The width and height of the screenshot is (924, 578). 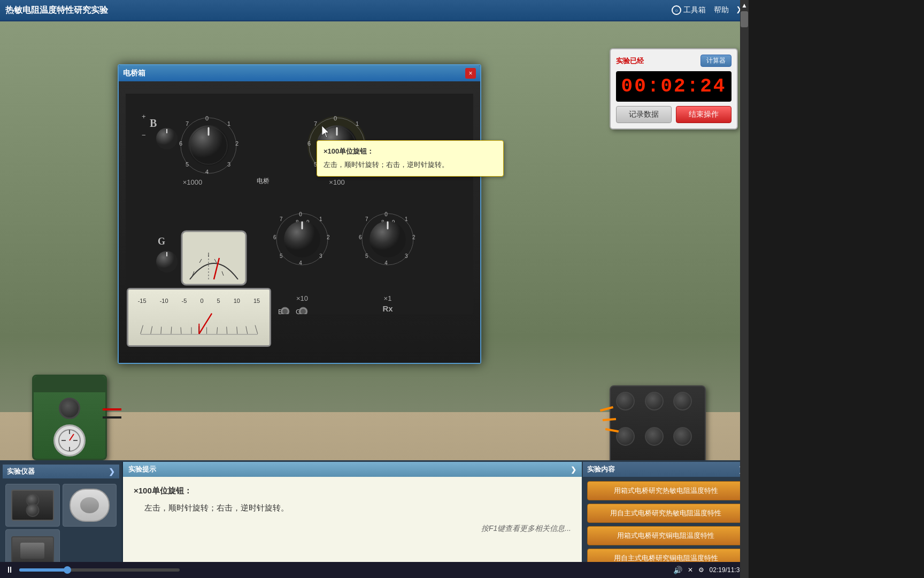 I want to click on svg-text: Rx, so click(x=388, y=308).